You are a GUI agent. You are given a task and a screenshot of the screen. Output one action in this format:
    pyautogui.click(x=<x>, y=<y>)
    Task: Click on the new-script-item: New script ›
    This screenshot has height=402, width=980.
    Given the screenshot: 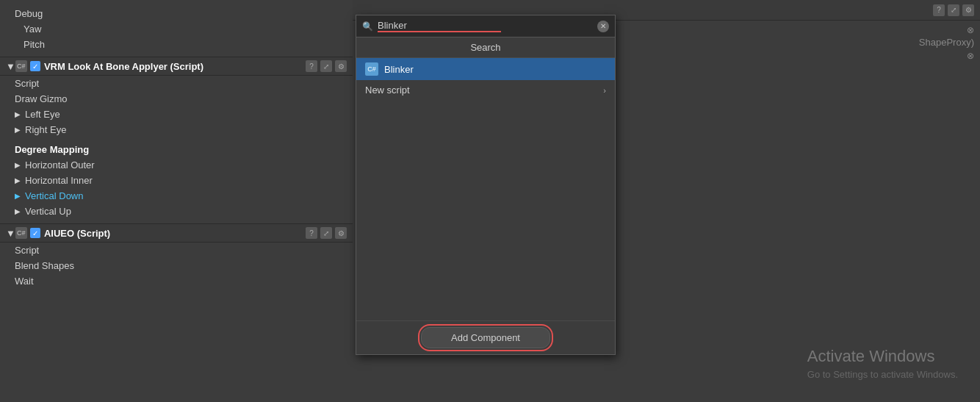 What is the action you would take?
    pyautogui.click(x=486, y=90)
    